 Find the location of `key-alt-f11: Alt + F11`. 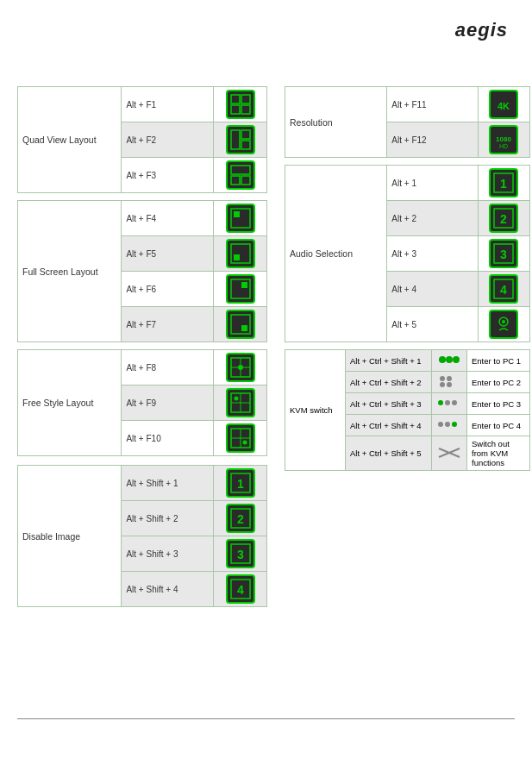

key-alt-f11: Alt + F11 is located at coordinates (433, 105).